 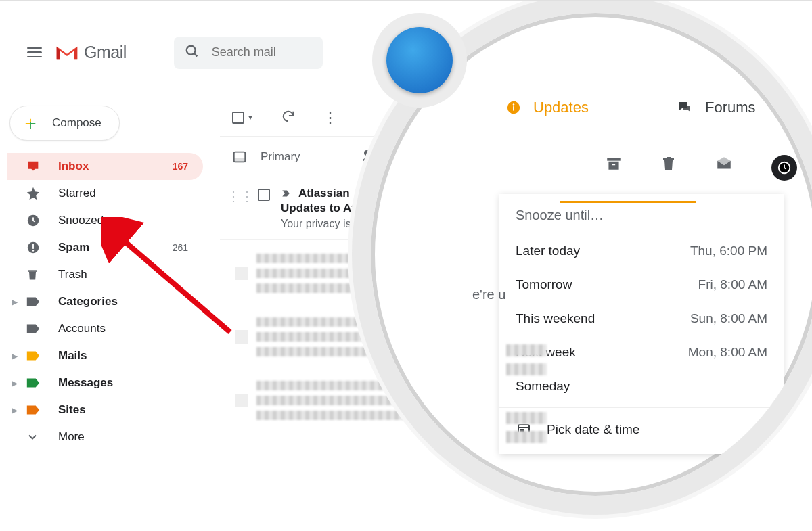 What do you see at coordinates (728, 352) in the screenshot?
I see `snooze-option-time: Mon, 8:00 AM` at bounding box center [728, 352].